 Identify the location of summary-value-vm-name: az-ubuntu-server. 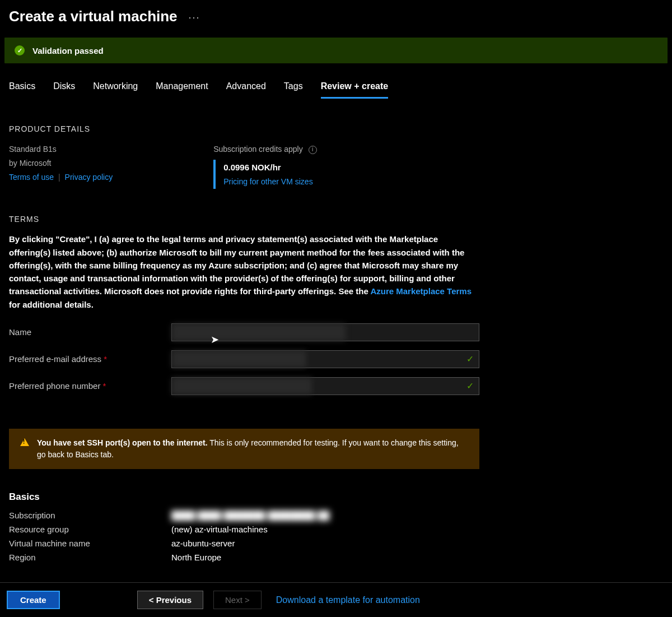
(417, 544).